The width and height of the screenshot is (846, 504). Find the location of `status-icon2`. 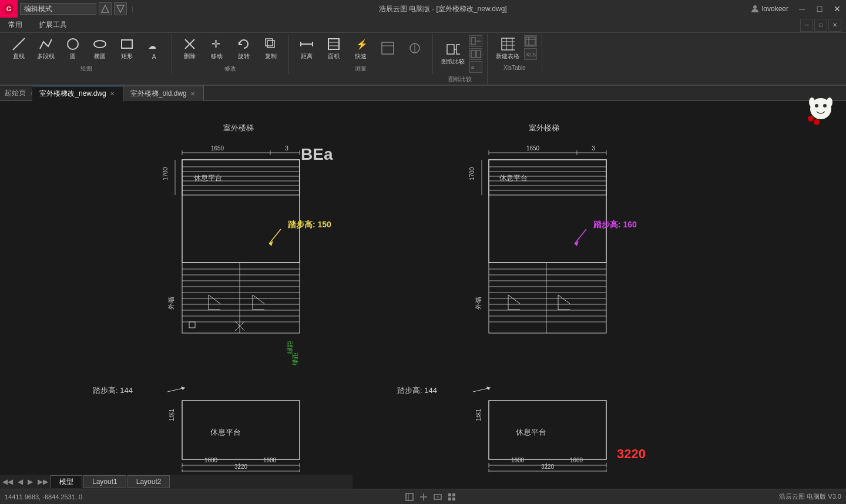

status-icon2 is located at coordinates (424, 497).